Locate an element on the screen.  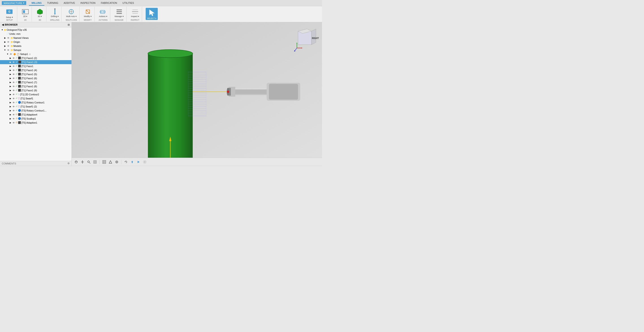
zoom-fit-button is located at coordinates (95, 162).